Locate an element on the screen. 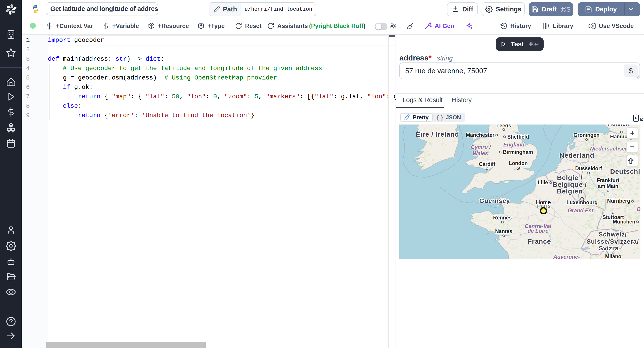 This screenshot has height=348, width=644. svg-text: Guernsey is located at coordinates (494, 201).